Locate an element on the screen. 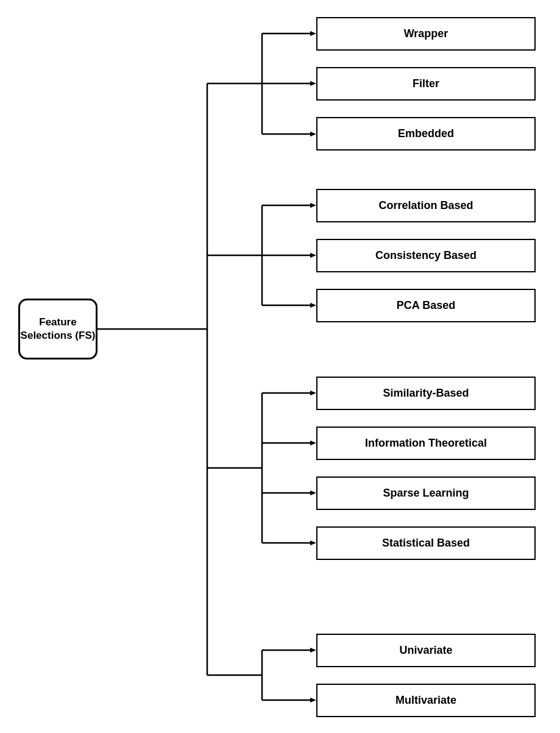 The width and height of the screenshot is (560, 733). consistency-node: Consistency Based is located at coordinates (426, 256).